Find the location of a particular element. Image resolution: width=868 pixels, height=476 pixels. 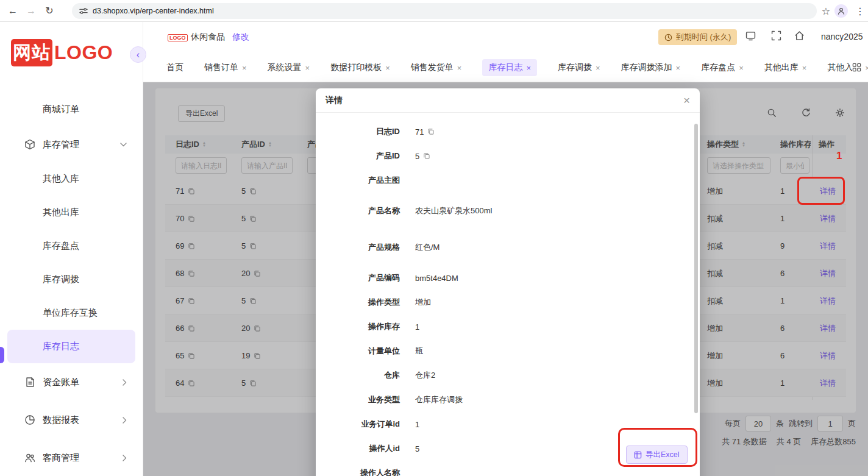

tab-item: 其他出库× is located at coordinates (786, 68).